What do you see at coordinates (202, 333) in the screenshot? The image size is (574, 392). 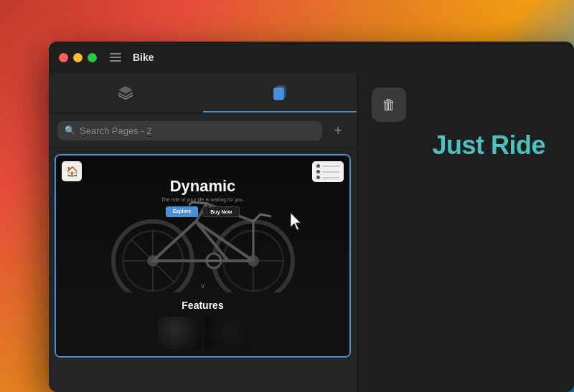 I see `features-grid` at bounding box center [202, 333].